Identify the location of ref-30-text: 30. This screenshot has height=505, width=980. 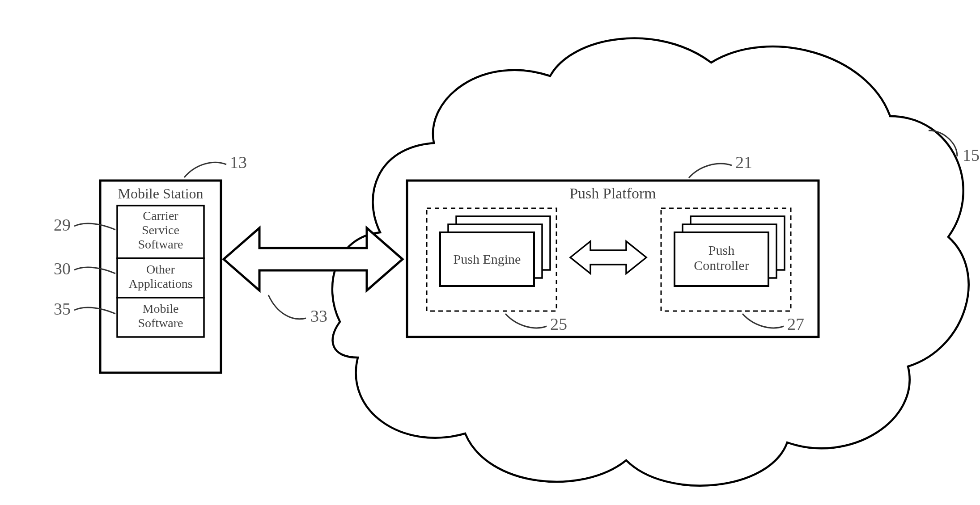
(62, 269).